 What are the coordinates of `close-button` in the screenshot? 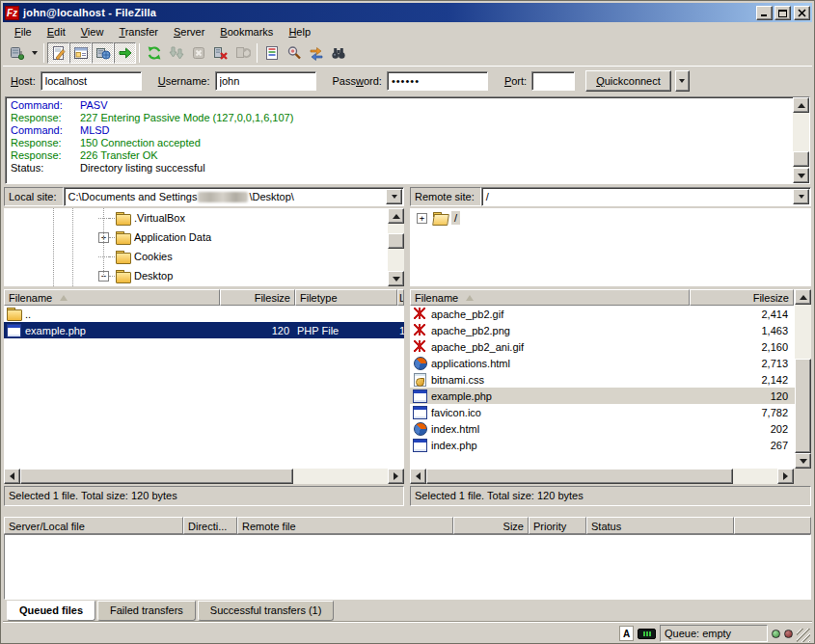 It's located at (802, 13).